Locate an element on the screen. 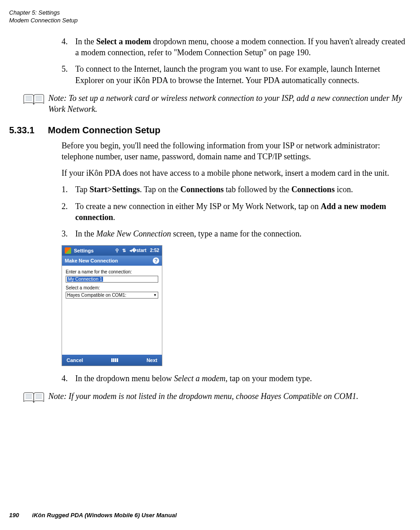  paragraph-2: If your iKôn PDA does not have access to… is located at coordinates (234, 173).